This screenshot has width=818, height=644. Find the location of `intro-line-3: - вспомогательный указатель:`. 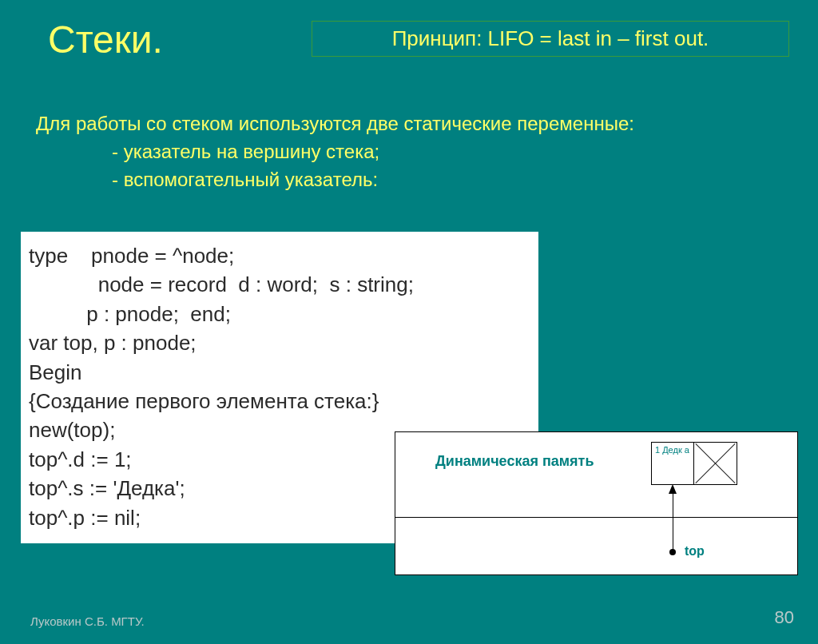

intro-line-3: - вспомогательный указатель: is located at coordinates (336, 181).